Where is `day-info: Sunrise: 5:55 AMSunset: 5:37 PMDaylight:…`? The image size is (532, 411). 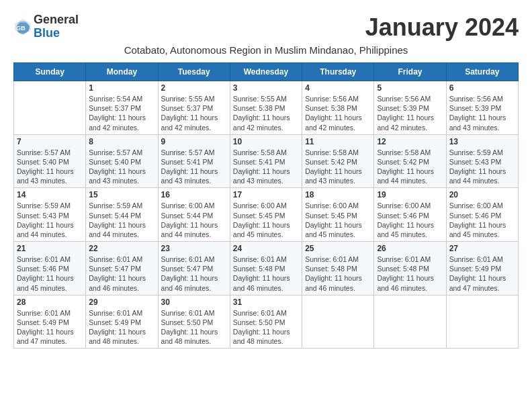 day-info: Sunrise: 5:55 AMSunset: 5:37 PMDaylight:… is located at coordinates (194, 113).